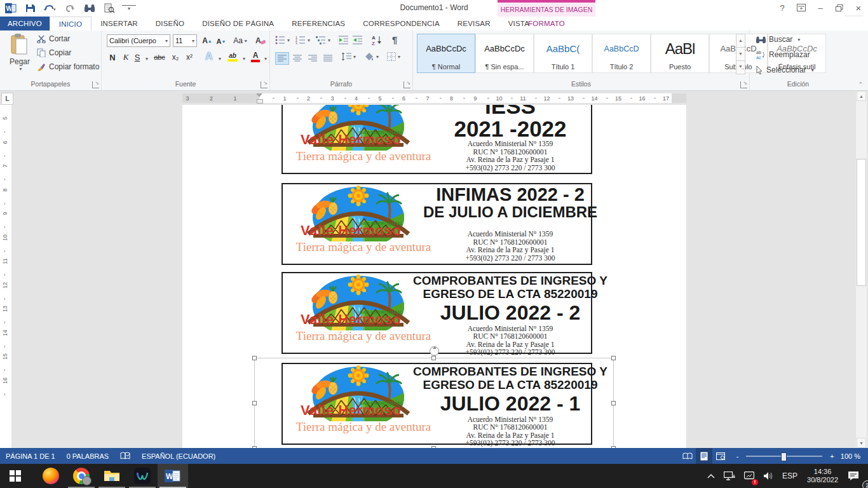  I want to click on align-right-button, so click(313, 58).